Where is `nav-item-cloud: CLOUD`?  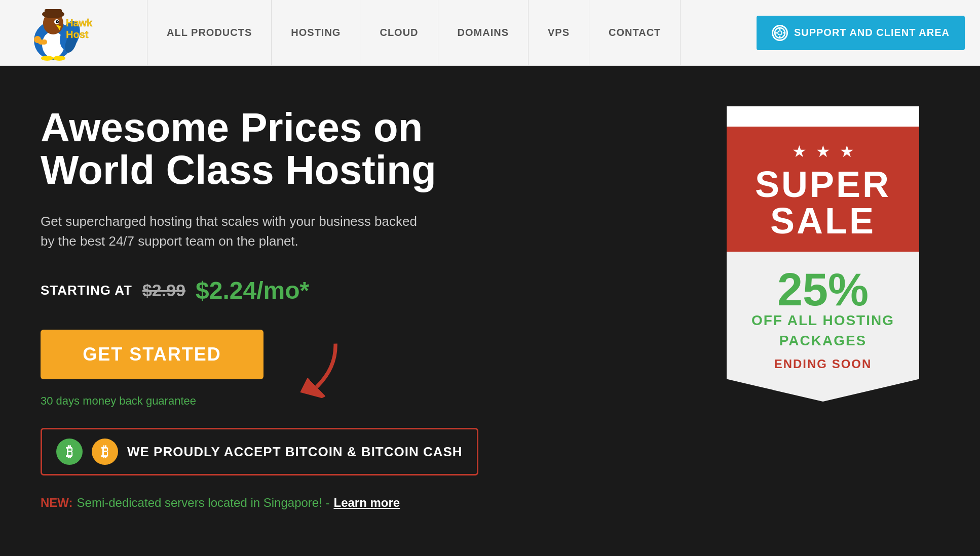
nav-item-cloud: CLOUD is located at coordinates (399, 33).